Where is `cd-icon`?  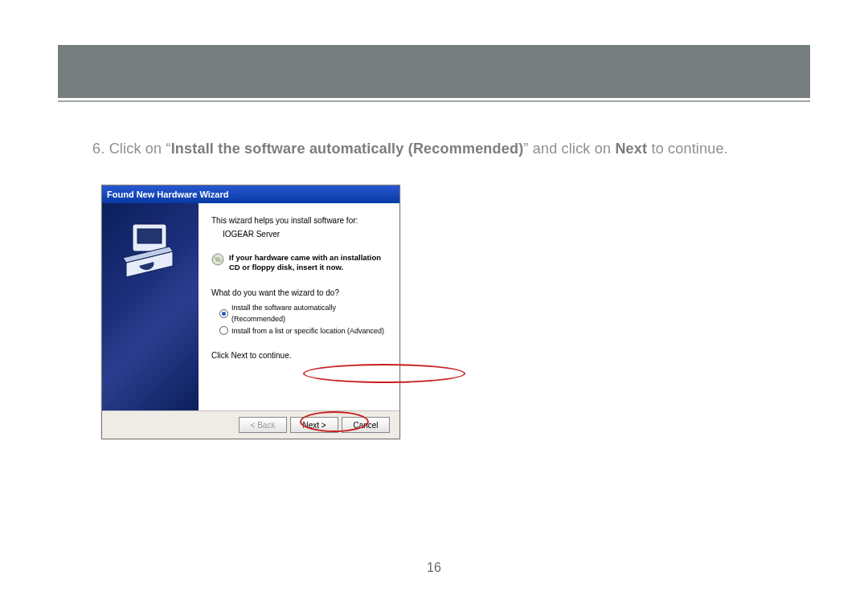
cd-icon is located at coordinates (218, 259).